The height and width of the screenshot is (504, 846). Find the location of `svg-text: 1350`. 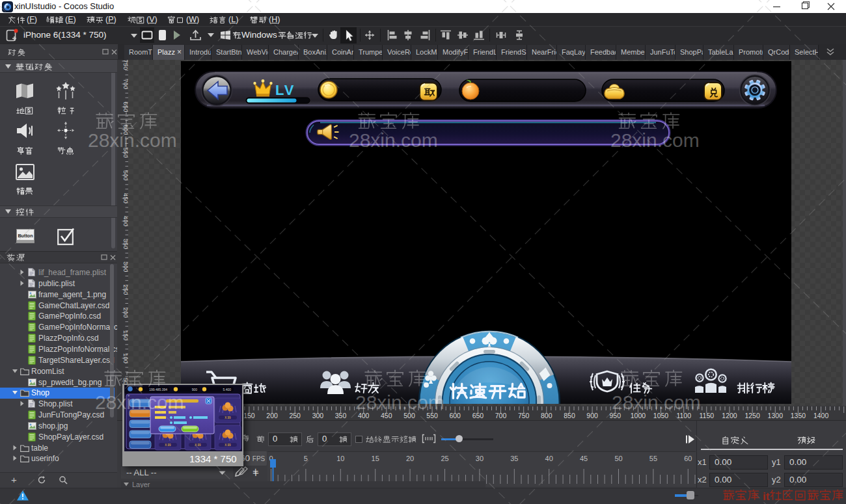

svg-text: 1350 is located at coordinates (798, 416).